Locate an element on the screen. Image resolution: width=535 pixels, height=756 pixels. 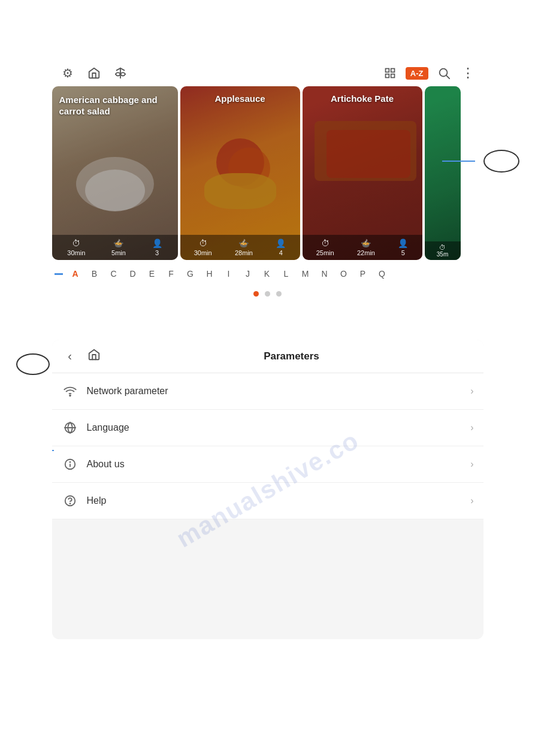
timer-icon-3: ⏱ is located at coordinates (442, 247).